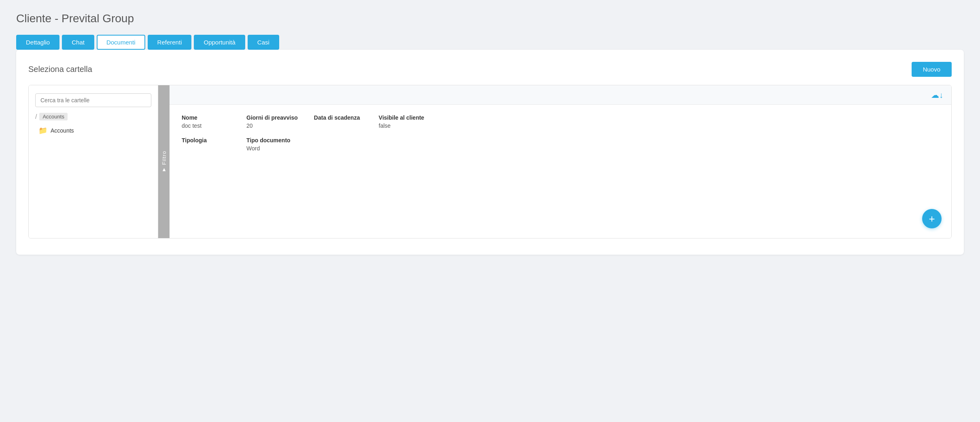  Describe the element at coordinates (93, 162) in the screenshot. I see `folder-panel: / Accounts 📁 Accounts` at that location.